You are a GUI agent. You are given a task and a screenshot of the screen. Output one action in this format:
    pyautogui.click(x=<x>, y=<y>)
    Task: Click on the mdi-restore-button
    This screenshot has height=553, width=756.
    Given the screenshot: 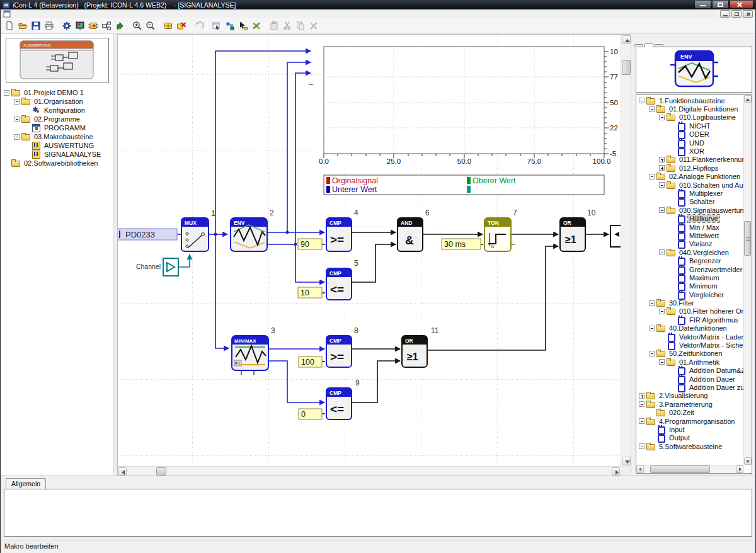 What is the action you would take?
    pyautogui.click(x=736, y=14)
    